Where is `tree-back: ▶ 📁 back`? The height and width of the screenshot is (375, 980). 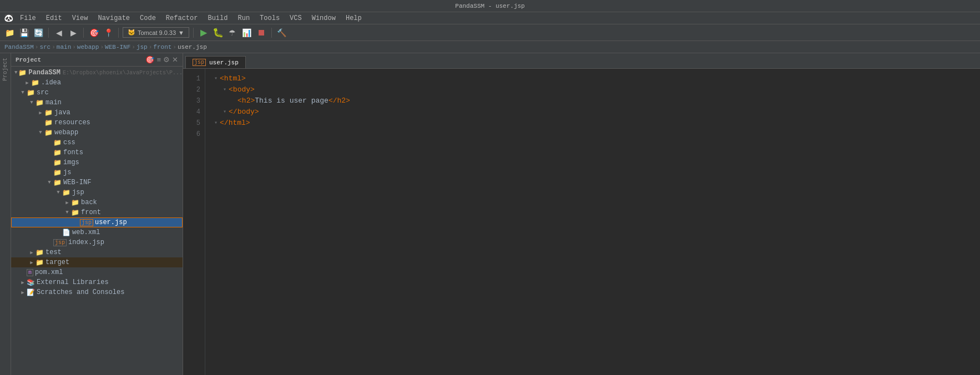 tree-back: ▶ 📁 back is located at coordinates (97, 202).